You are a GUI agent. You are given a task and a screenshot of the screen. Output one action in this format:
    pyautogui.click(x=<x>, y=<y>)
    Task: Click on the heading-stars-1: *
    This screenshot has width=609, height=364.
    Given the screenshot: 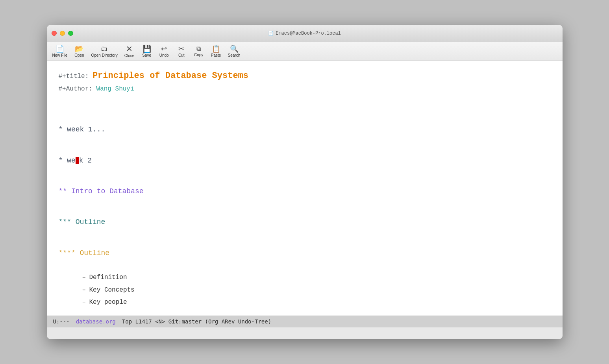 What is the action you would take?
    pyautogui.click(x=63, y=129)
    